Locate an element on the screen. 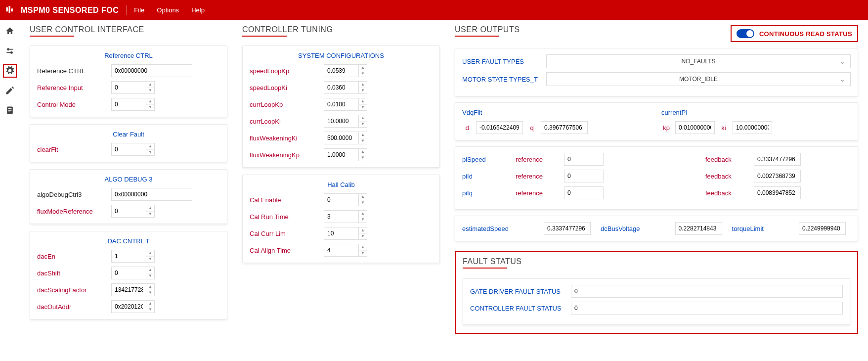  menu-file: File is located at coordinates (139, 10).